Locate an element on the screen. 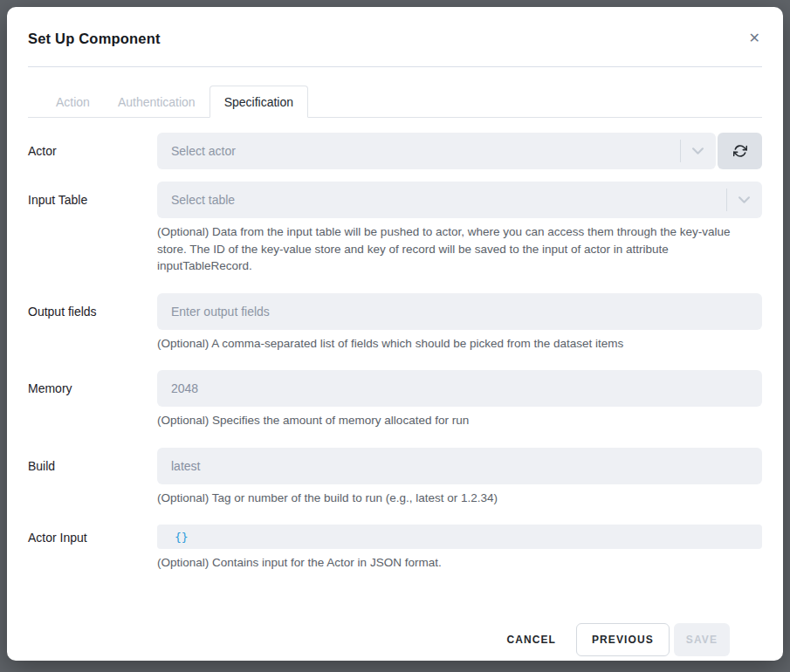  field-label-output-fields: Output fields is located at coordinates (93, 323).